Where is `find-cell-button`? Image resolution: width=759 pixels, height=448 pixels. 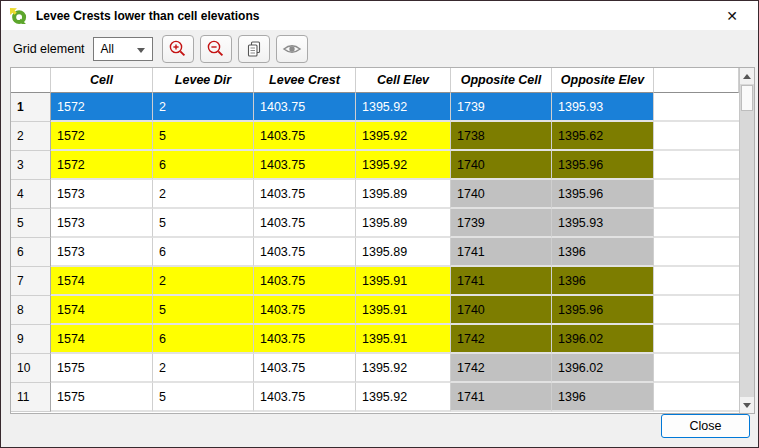
find-cell-button is located at coordinates (292, 49).